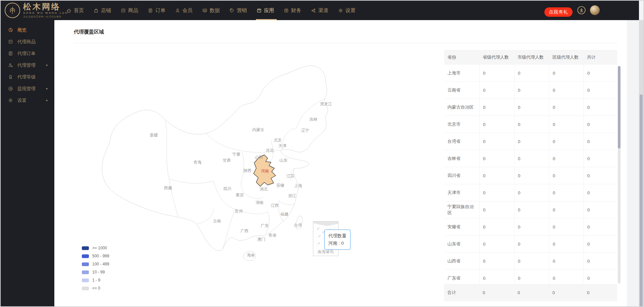  What do you see at coordinates (77, 10) in the screenshot?
I see `nav-item-1: 首页` at bounding box center [77, 10].